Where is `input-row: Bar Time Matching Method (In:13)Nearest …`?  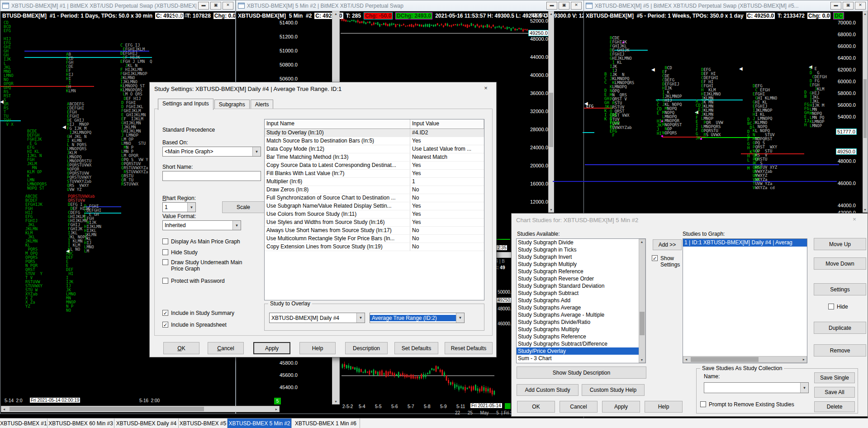 input-row: Bar Time Matching Method (In:13)Nearest … is located at coordinates (375, 157).